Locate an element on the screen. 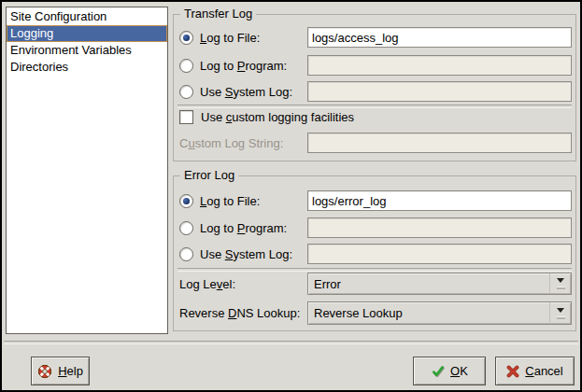  ok-button: OK is located at coordinates (449, 371).